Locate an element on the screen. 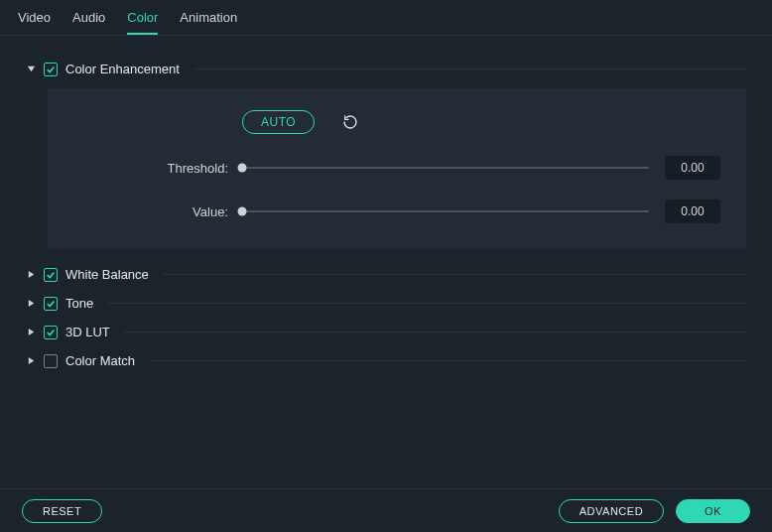 This screenshot has height=532, width=772. reset-icon is located at coordinates (350, 122).